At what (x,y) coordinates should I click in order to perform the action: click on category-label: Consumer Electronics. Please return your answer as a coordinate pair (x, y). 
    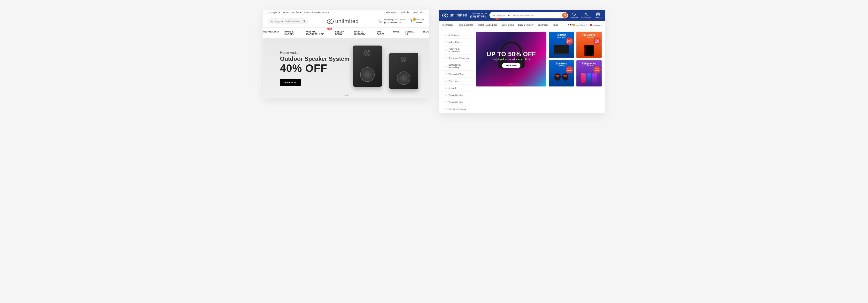
    Looking at the image, I should click on (459, 58).